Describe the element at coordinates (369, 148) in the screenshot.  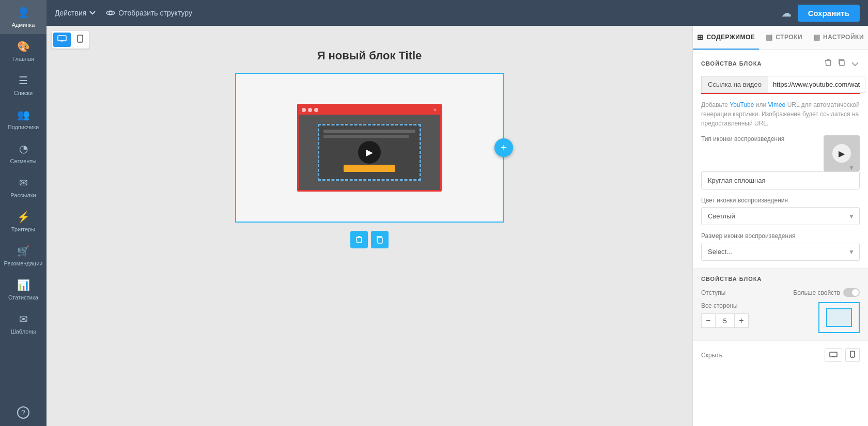
I see `canvas-block: ✕ ▶ +` at that location.